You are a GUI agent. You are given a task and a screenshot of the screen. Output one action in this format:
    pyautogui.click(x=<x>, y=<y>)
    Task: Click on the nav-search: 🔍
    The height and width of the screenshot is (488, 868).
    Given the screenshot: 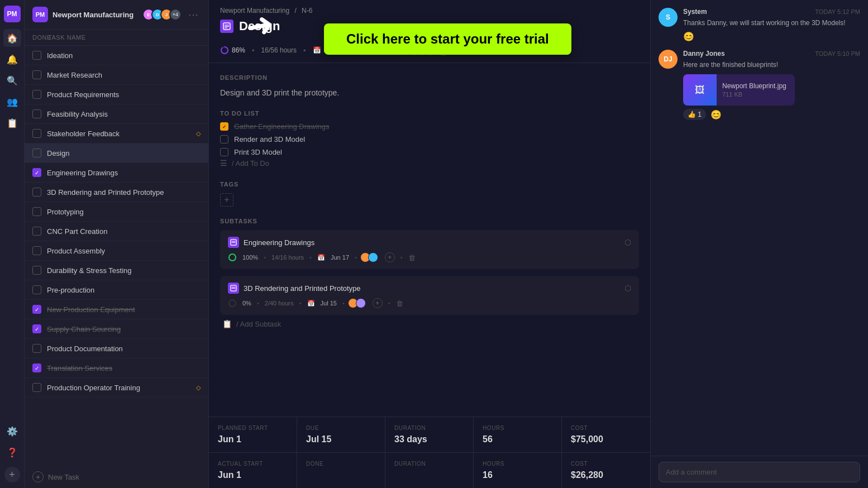 What is the action you would take?
    pyautogui.click(x=12, y=80)
    